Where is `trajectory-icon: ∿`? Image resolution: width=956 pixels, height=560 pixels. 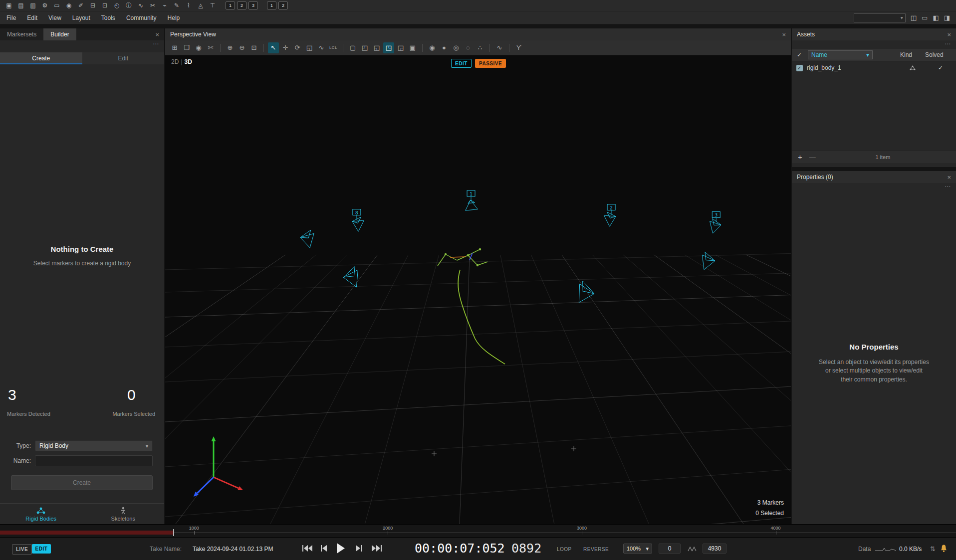
trajectory-icon: ∿ is located at coordinates (499, 48).